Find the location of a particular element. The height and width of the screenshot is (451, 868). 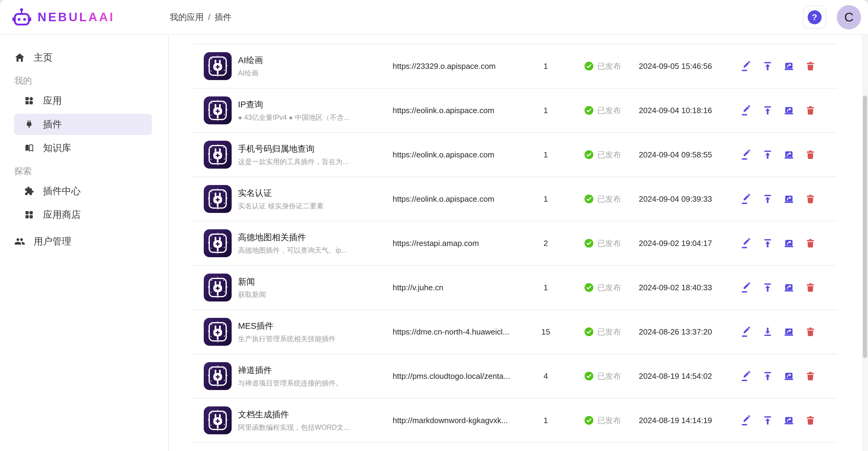

upload-icon is located at coordinates (768, 199).